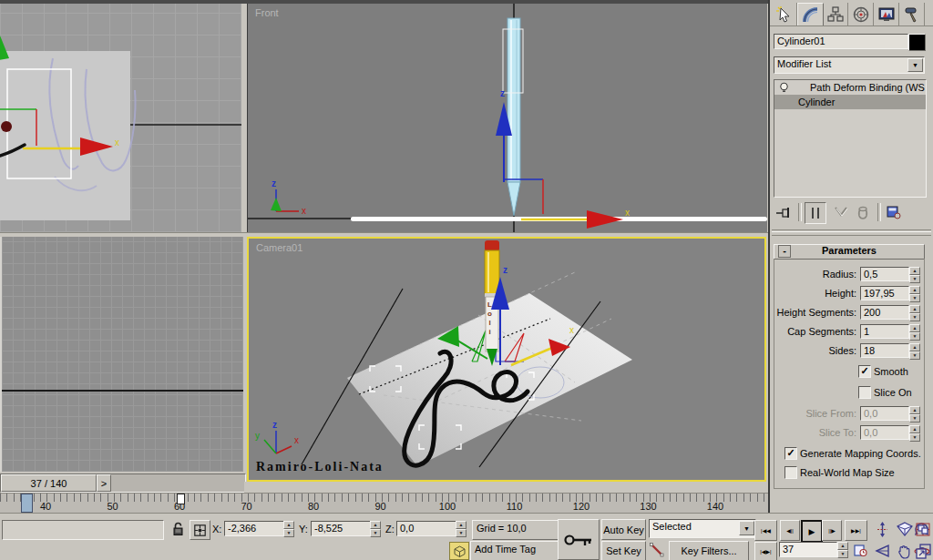  Describe the element at coordinates (885, 274) in the screenshot. I see `radius-field: 0,5` at that location.